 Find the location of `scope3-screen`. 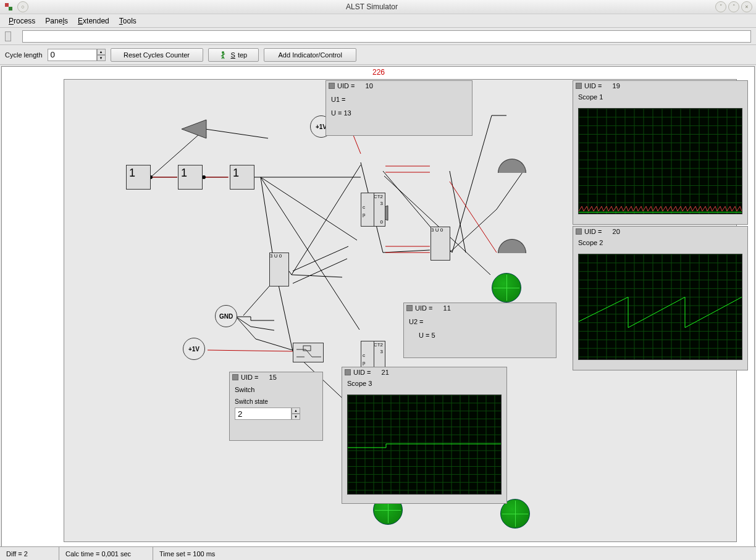

scope3-screen is located at coordinates (424, 445).